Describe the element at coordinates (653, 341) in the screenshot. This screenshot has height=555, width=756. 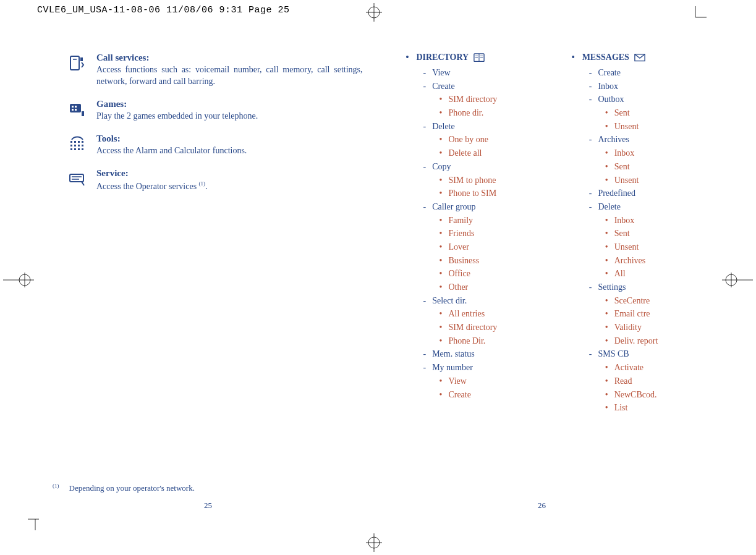
I see `submenu-item: Deliv. report` at that location.